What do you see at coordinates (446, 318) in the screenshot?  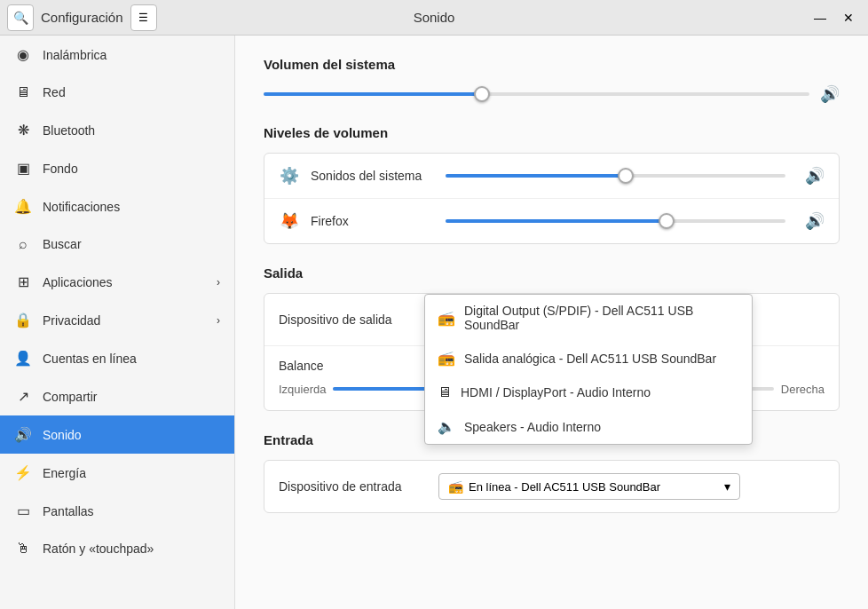 I see `dropdown-option-icon-digital: 📻` at bounding box center [446, 318].